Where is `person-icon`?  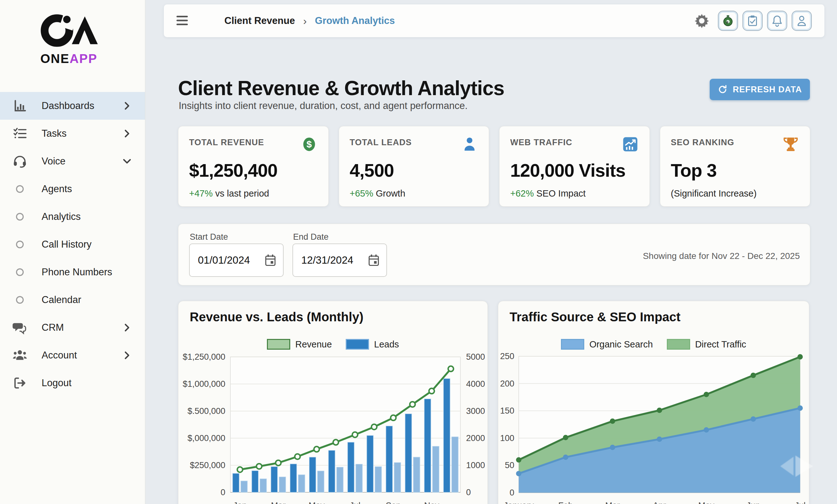 person-icon is located at coordinates (469, 144).